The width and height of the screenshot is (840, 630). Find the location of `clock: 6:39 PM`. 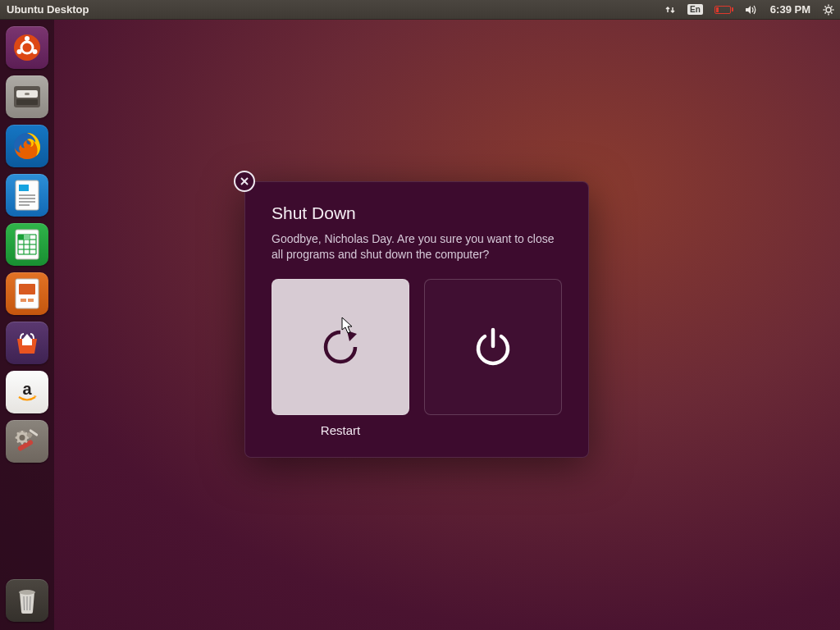

clock: 6:39 PM is located at coordinates (791, 10).